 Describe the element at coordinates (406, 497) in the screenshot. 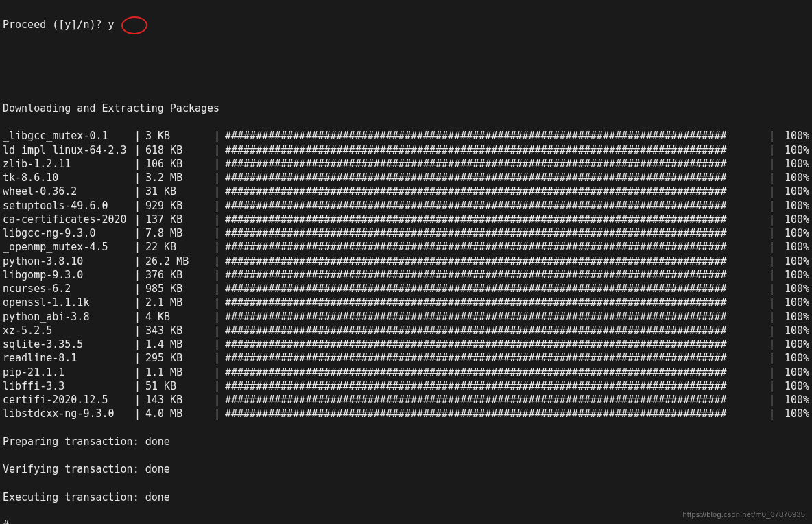

I see `status-executing: Executing transaction: done` at that location.